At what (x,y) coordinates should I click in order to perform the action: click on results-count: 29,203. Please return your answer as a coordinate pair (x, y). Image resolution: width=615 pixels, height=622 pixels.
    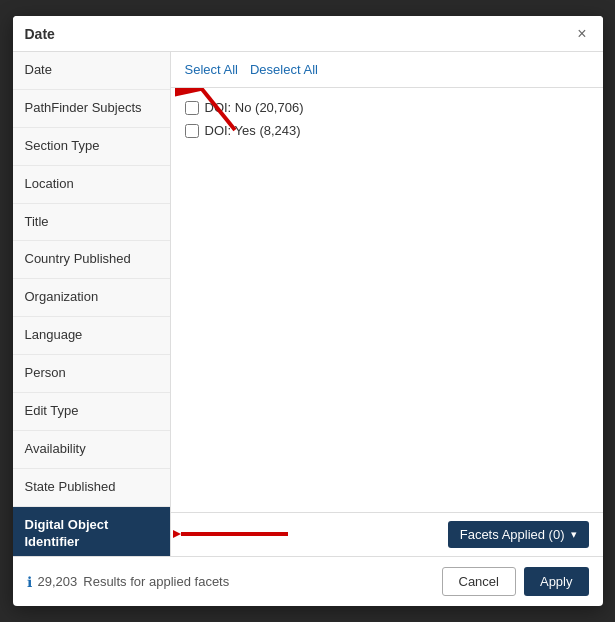
    Looking at the image, I should click on (58, 582).